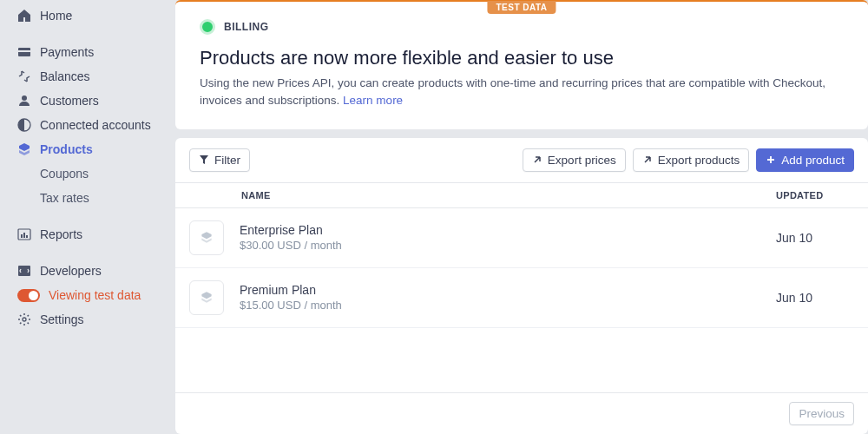 The width and height of the screenshot is (868, 434). What do you see at coordinates (522, 299) in the screenshot?
I see `table-row: Premium Plan $15.00 USD / month Jun 10` at bounding box center [522, 299].